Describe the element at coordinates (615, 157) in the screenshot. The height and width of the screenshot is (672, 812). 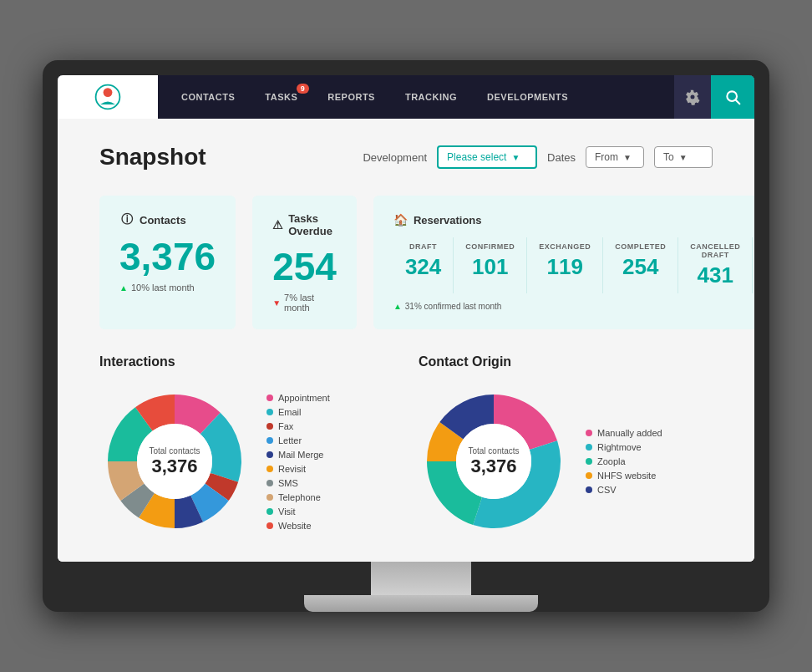
I see `from-select: From ▼` at that location.